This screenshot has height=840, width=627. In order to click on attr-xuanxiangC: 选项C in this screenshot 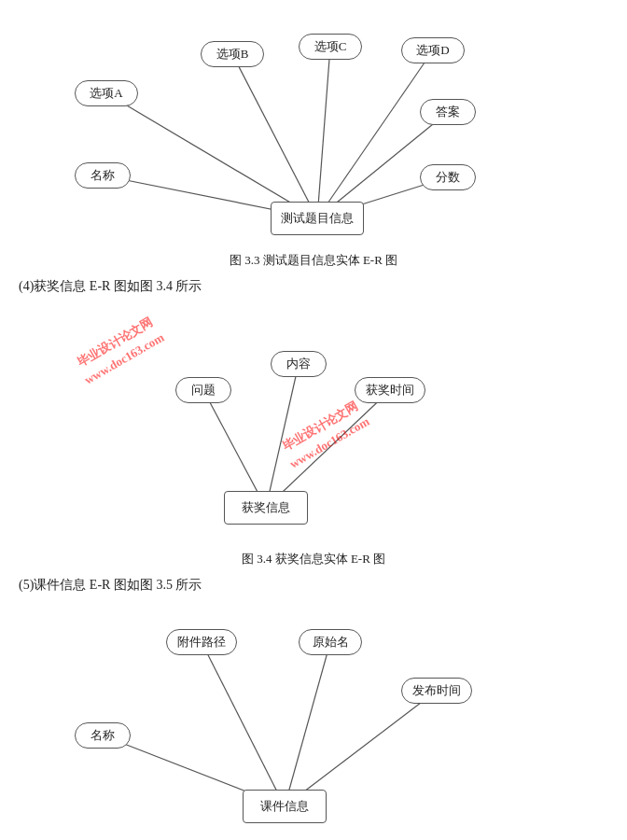, I will do `click(330, 47)`.